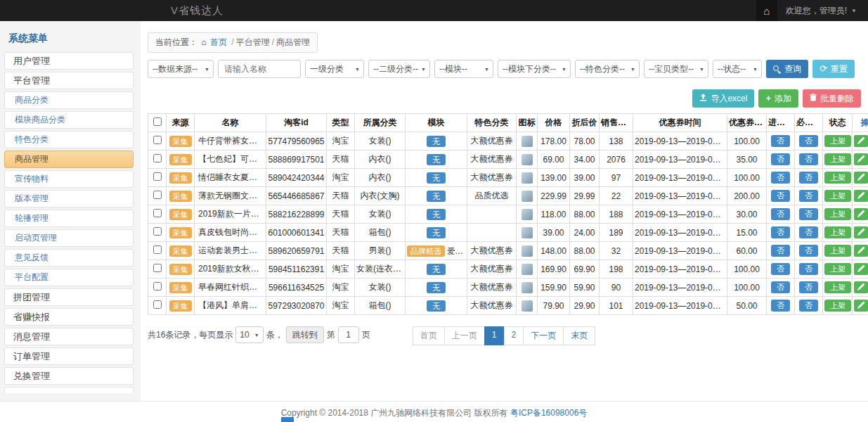  Describe the element at coordinates (69, 120) in the screenshot. I see `sidebar-item-module-product-category: 模块商品分类` at that location.